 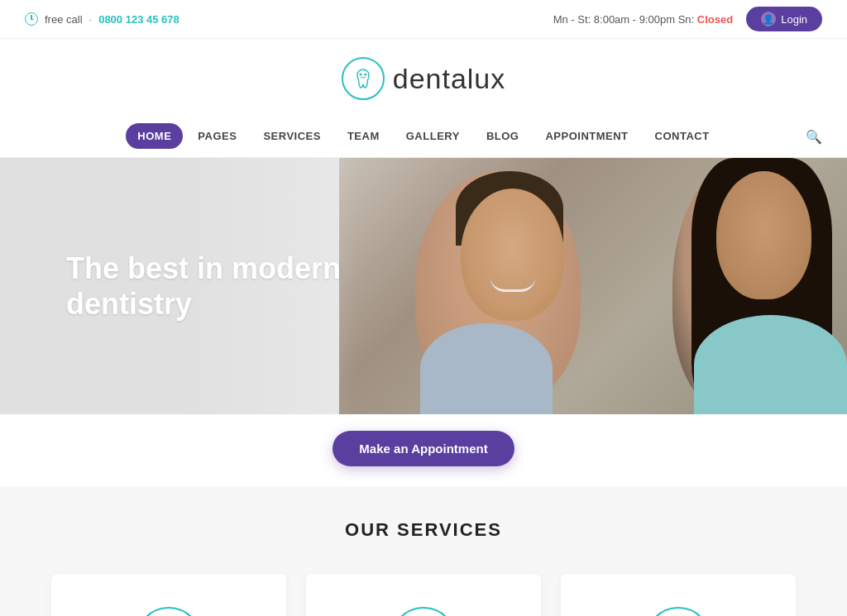 I want to click on dental-implants-icon, so click(x=169, y=612).